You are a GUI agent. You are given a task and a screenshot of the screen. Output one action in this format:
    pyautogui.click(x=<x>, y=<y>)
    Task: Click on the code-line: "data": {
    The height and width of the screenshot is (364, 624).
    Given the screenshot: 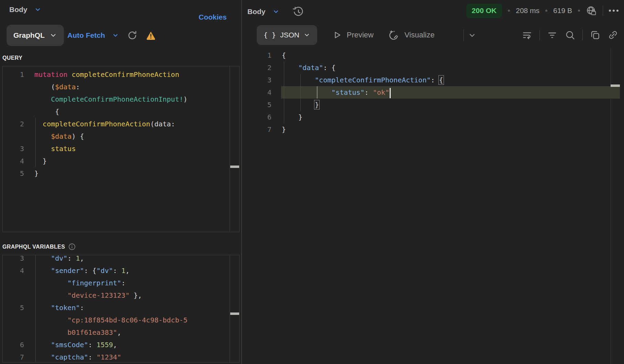 What is the action you would take?
    pyautogui.click(x=451, y=68)
    